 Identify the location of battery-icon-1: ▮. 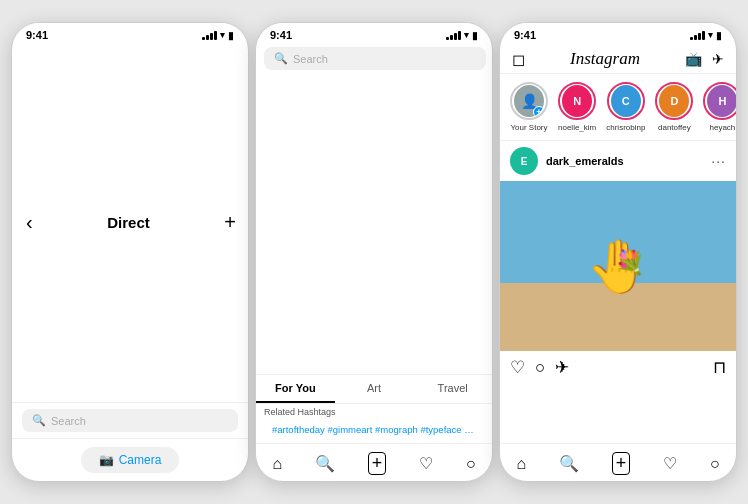
(231, 36).